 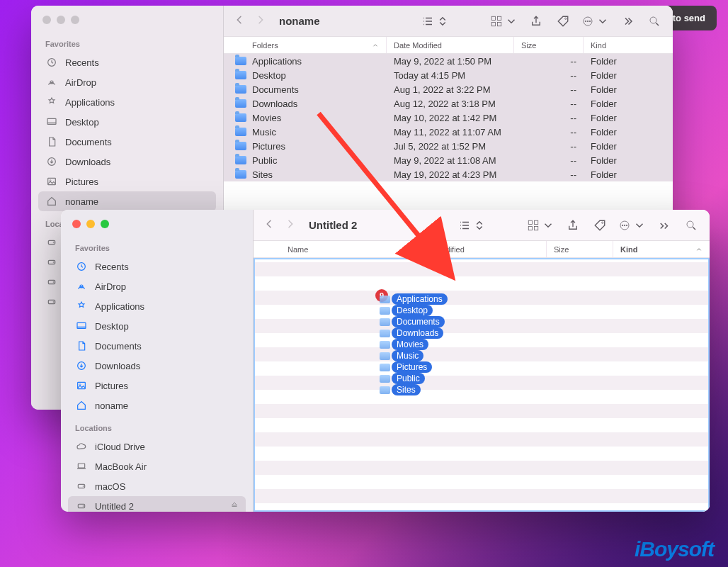 I want to click on file-name: Public, so click(x=268, y=160).